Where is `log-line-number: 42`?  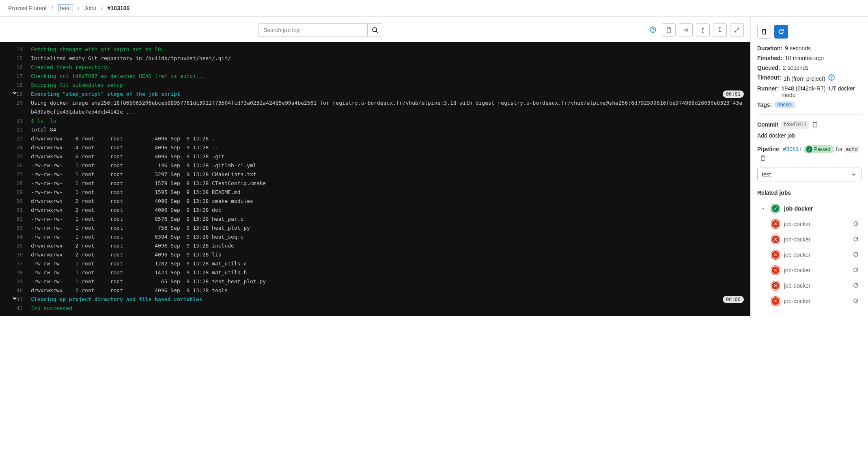 log-line-number: 42 is located at coordinates (15, 308).